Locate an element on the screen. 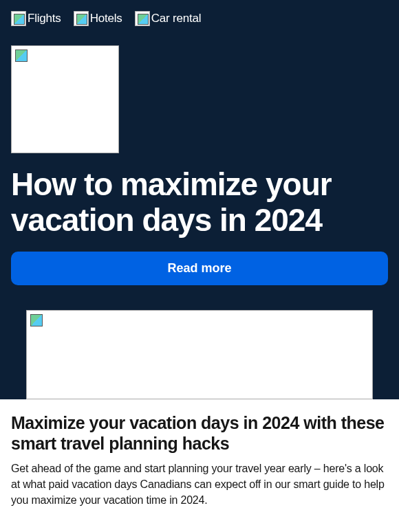 The image size is (399, 532). nav-flights-label: Flights is located at coordinates (44, 19).